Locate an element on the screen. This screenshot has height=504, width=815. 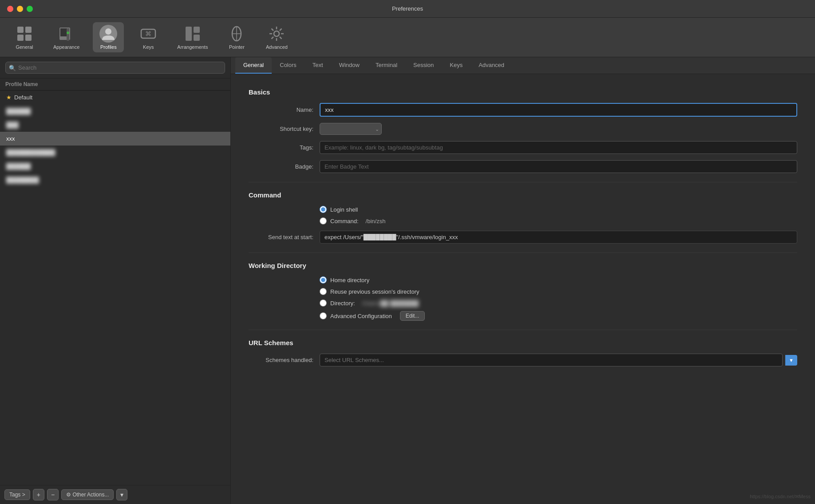
tab-text: Text is located at coordinates (318, 66).